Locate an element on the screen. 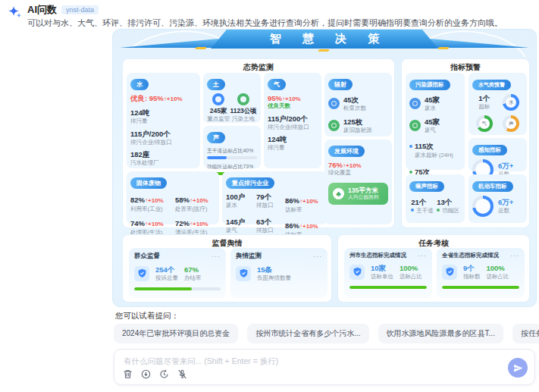  block-eco-environment: 发展环境 76%↑+10% 绿化覆盖 ♣ 135平方米 人均公园面积 is located at coordinates (358, 182).